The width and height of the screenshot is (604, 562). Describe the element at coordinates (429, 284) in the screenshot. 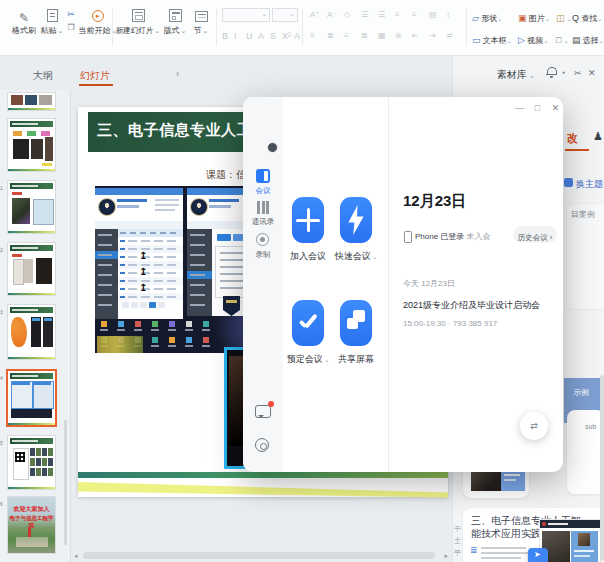

I see `today-label: 今天 12月23日` at that location.